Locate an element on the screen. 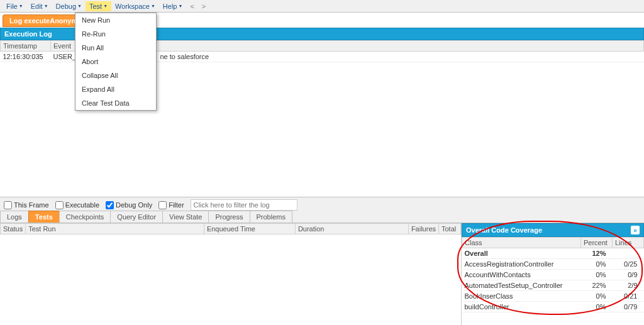 The height and width of the screenshot is (325, 644). test-dropdown: New Run Re-Run Run All Abort Collapse Al… is located at coordinates (116, 62).